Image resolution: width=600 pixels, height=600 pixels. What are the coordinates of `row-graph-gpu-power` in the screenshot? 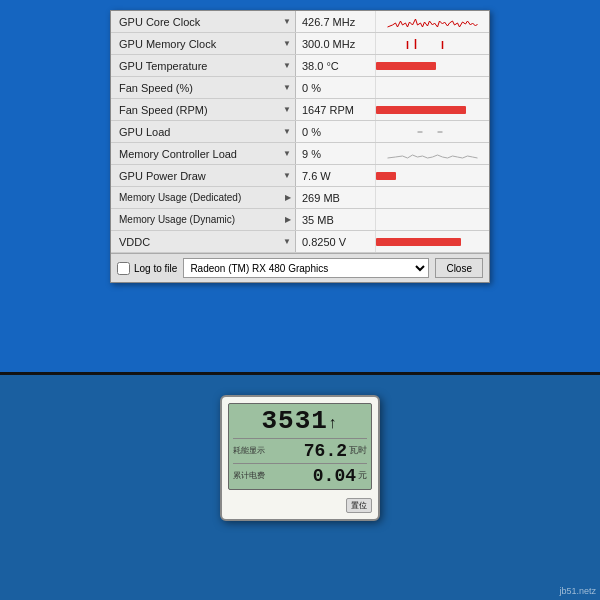 It's located at (432, 176).